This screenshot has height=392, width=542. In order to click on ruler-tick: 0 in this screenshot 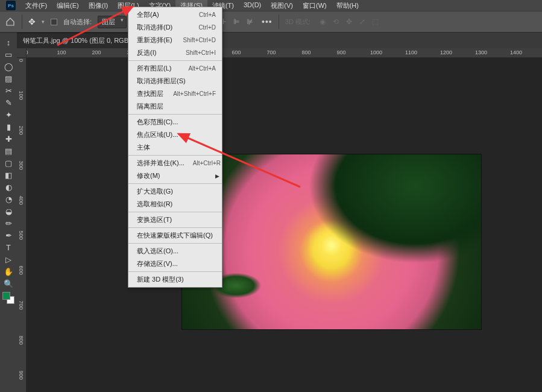, I will do `click(28, 52)`.